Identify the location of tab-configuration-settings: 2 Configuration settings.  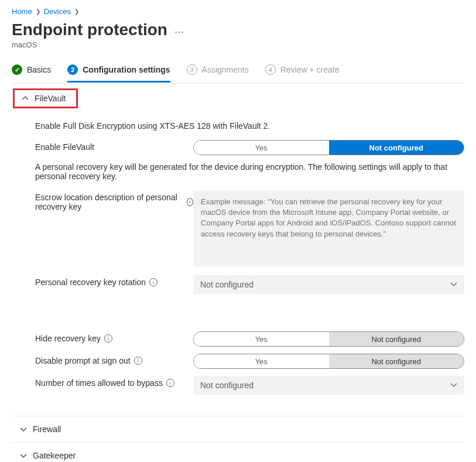
(118, 74).